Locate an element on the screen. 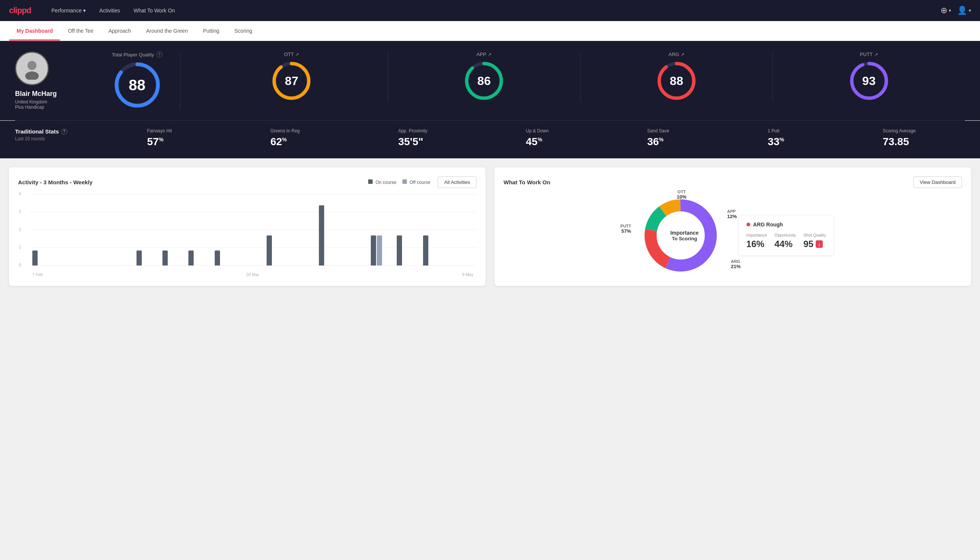 The height and width of the screenshot is (560, 980). score-label-app: APP ↗ is located at coordinates (484, 55).